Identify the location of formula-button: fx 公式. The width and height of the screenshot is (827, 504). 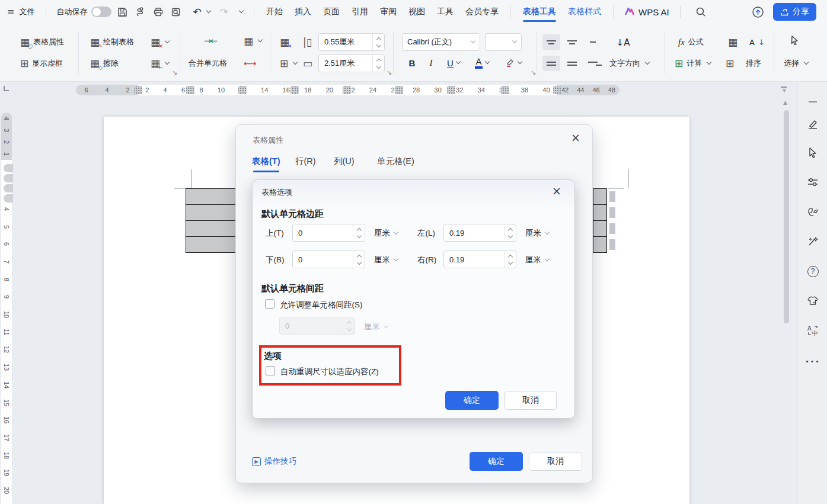
(691, 42).